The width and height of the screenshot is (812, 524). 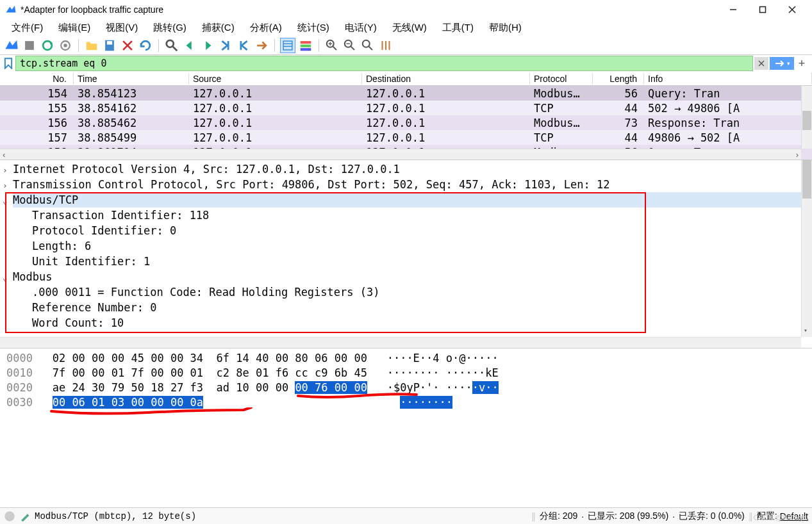 I want to click on detail-protocol-id: Protocol Identifier: 0, so click(x=410, y=231).